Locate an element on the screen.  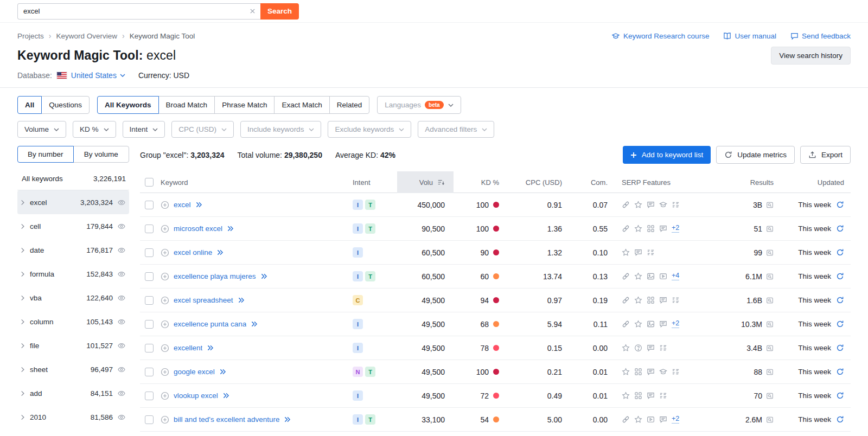
toggle-by-number: By number is located at coordinates (46, 154).